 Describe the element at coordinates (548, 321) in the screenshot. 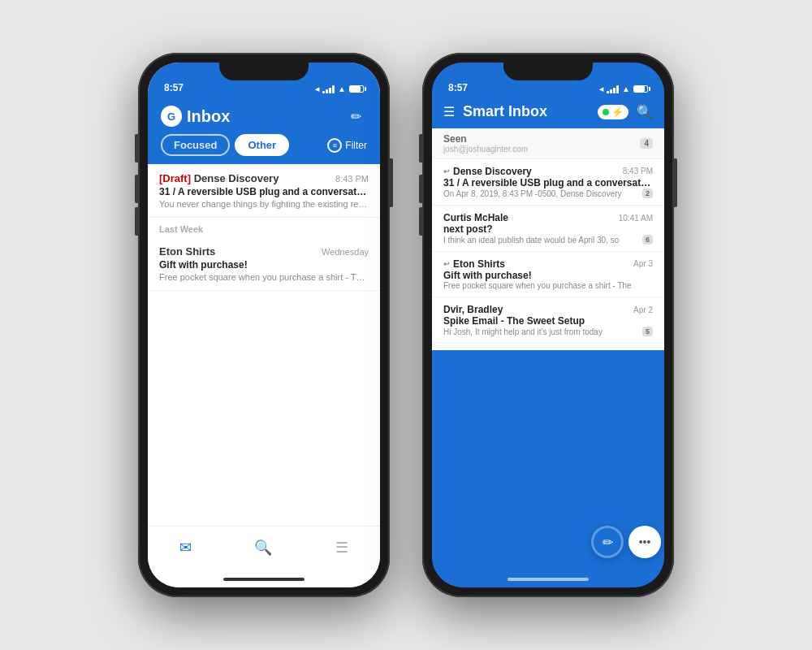

I see `smart-subject-4: Spike Email - The Sweet Setup` at that location.